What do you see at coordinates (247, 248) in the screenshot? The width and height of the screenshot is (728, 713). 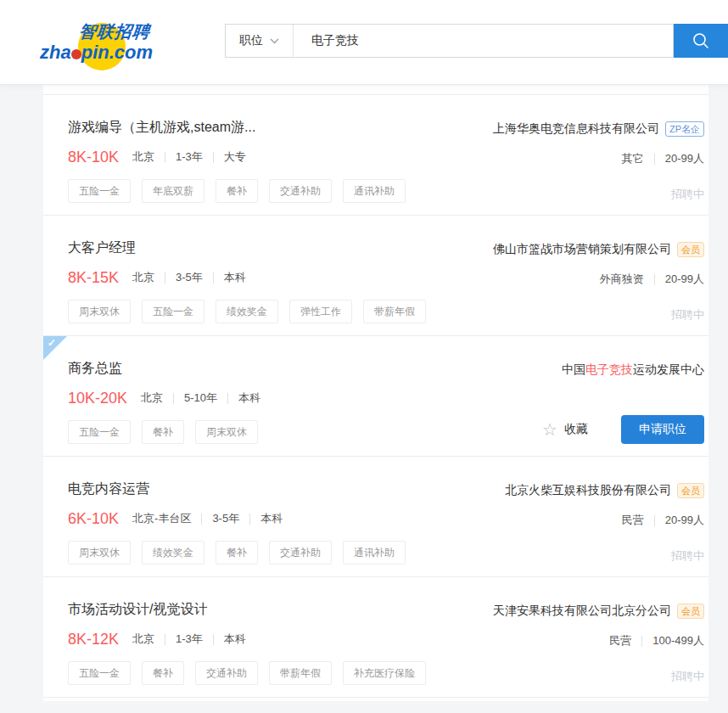 I see `job-title: 大客户经理` at bounding box center [247, 248].